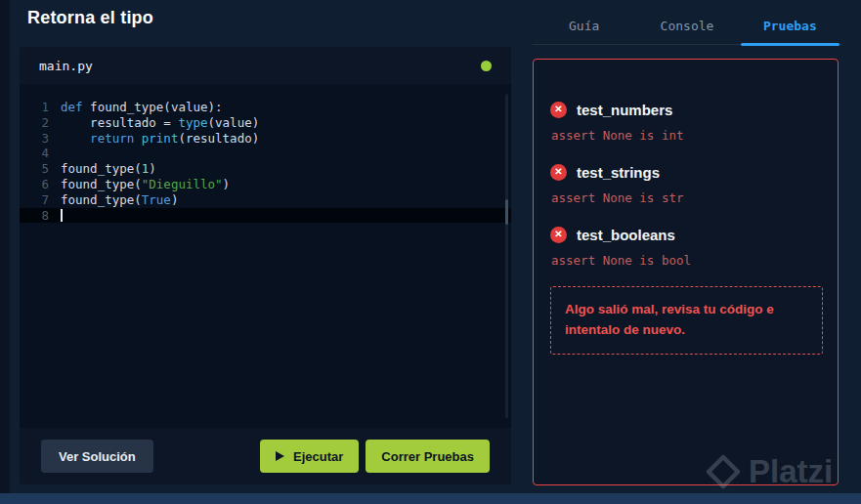  Describe the element at coordinates (309, 456) in the screenshot. I see `run-button: Ejecutar` at that location.